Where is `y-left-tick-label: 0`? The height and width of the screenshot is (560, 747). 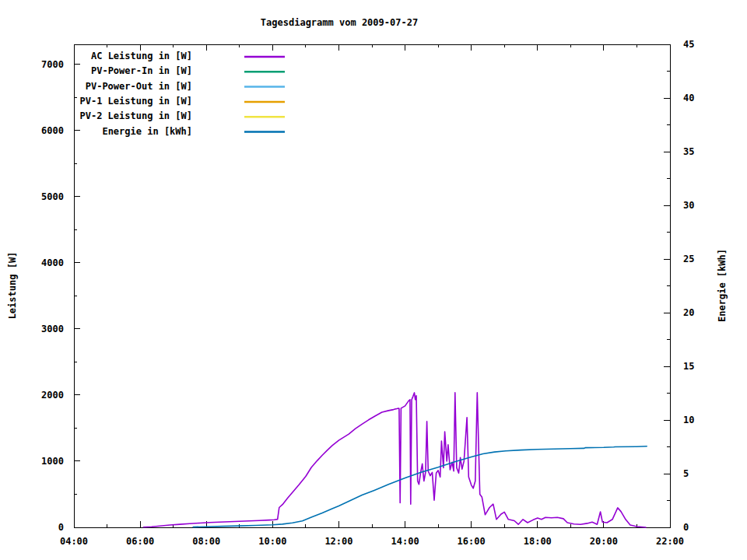 y-left-tick-label: 0 is located at coordinates (32, 527).